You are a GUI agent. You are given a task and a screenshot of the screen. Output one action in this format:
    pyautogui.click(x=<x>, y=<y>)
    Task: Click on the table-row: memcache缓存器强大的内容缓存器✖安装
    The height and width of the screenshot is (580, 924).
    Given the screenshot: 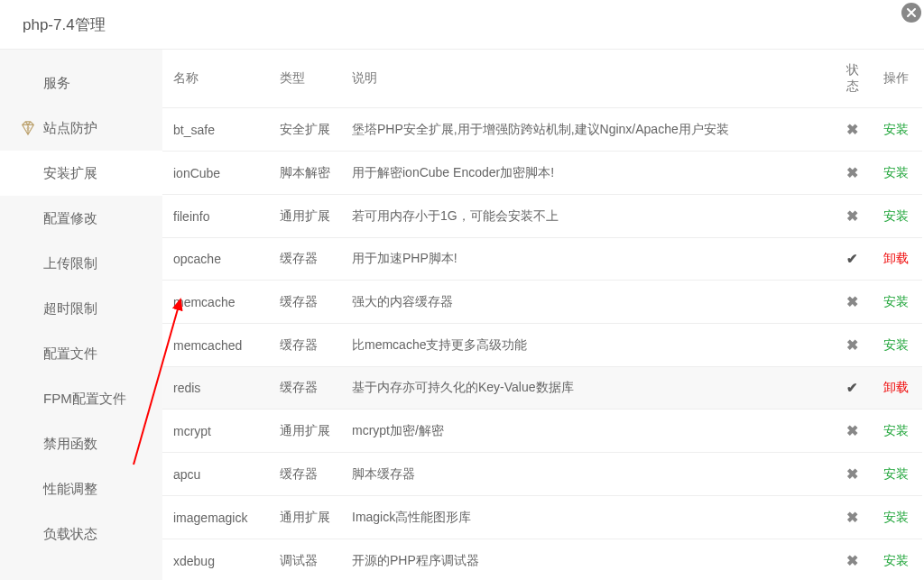 What is the action you would take?
    pyautogui.click(x=542, y=302)
    